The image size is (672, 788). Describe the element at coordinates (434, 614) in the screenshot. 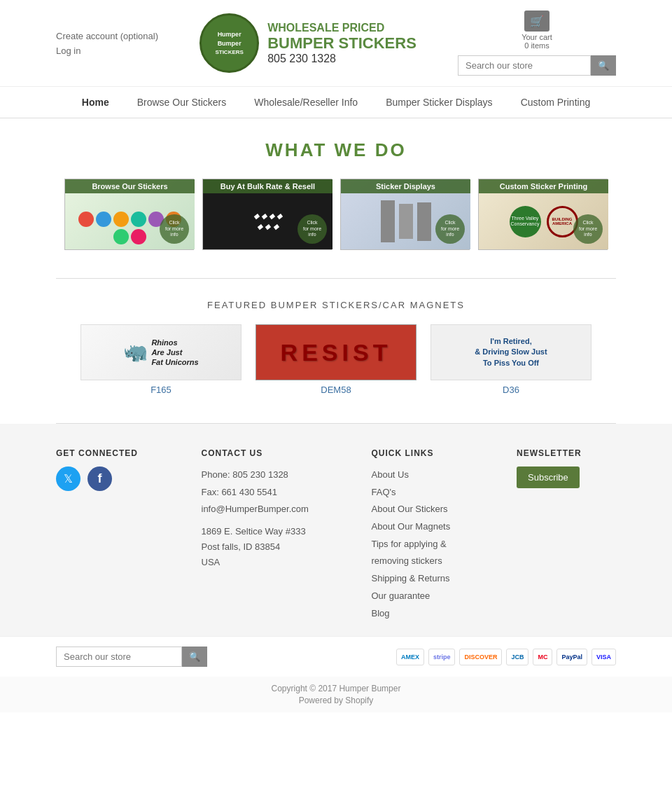

I see `link-blog: Blog` at that location.